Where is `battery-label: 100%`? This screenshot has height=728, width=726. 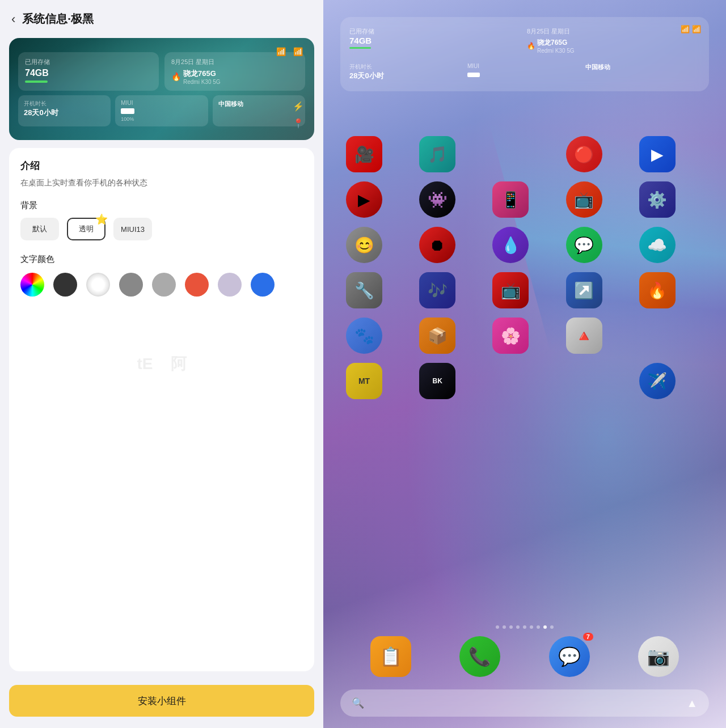
battery-label: 100% is located at coordinates (161, 119).